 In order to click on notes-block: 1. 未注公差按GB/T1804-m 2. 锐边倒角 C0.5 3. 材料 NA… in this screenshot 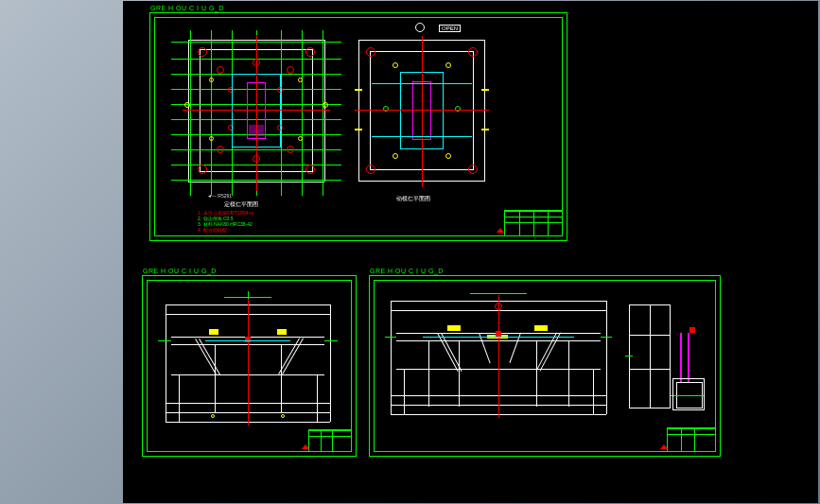, I will do `click(225, 221)`.